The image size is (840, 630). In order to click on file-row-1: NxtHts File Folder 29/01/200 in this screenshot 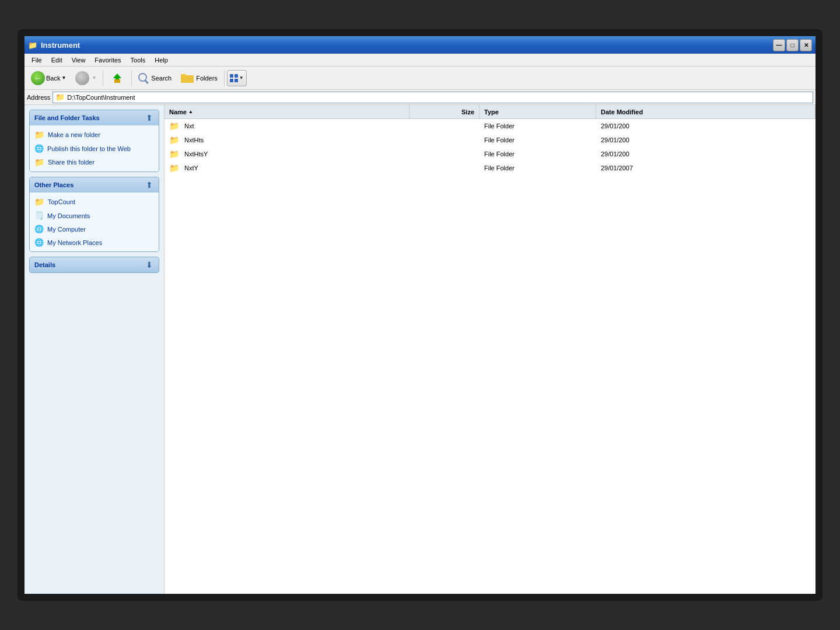, I will do `click(490, 140)`.